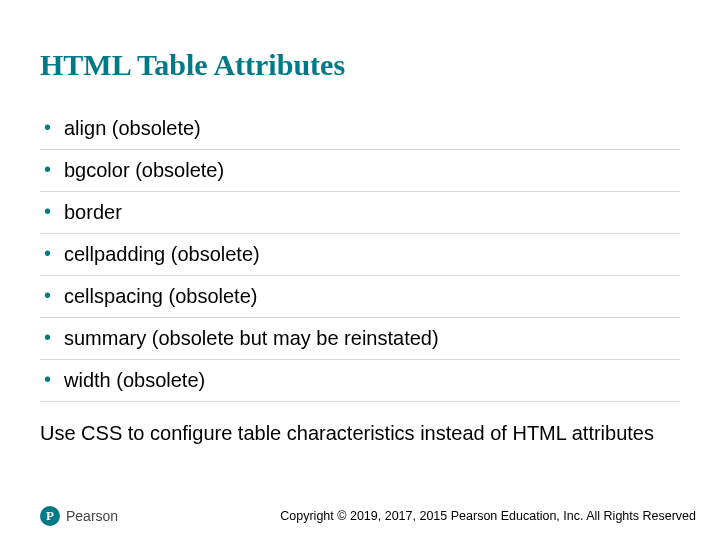  I want to click on list-item: cellspacing (obsolete), so click(360, 297).